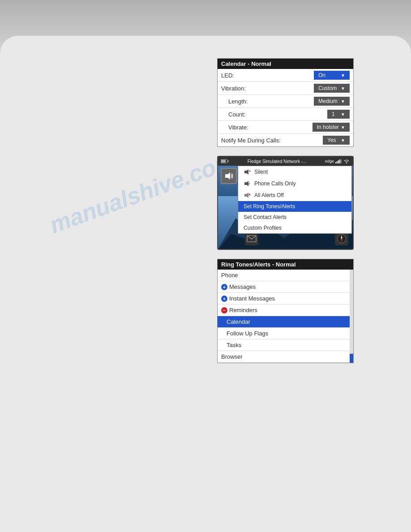 This screenshot has width=411, height=532. Describe the element at coordinates (286, 316) in the screenshot. I see `ring-tones-scroll-area: Phone + Messages + Instant Messages − Re…` at that location.